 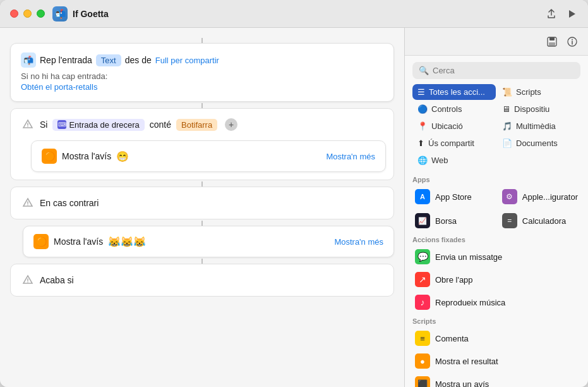 I want to click on alert-emoji-1: 😁, so click(x=123, y=157).